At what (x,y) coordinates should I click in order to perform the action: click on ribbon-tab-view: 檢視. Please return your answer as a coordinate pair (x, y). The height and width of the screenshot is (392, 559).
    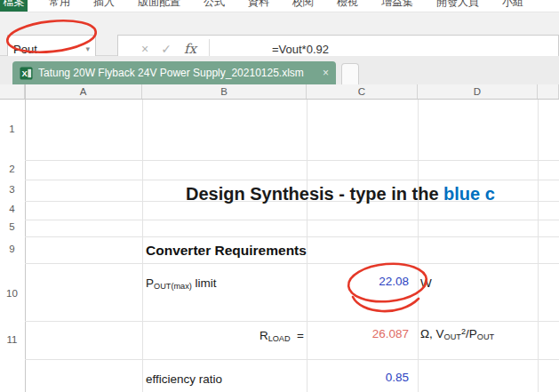
    Looking at the image, I should click on (347, 5).